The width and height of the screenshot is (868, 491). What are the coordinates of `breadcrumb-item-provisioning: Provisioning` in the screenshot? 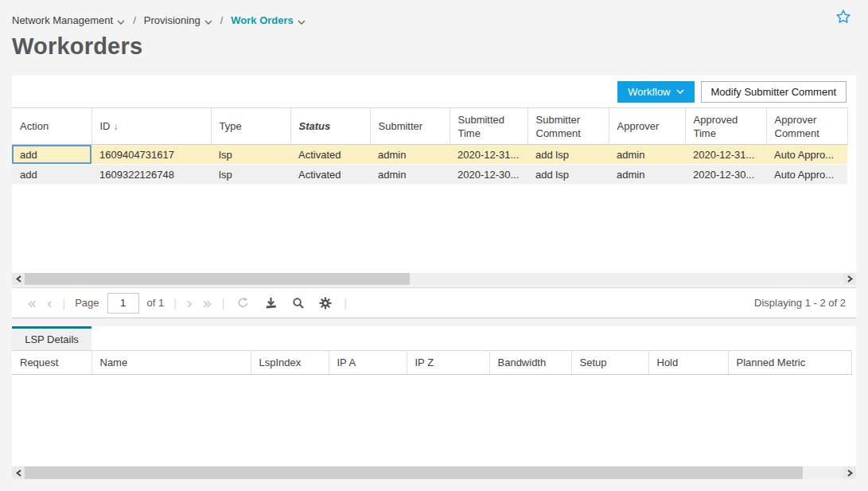 It's located at (178, 21).